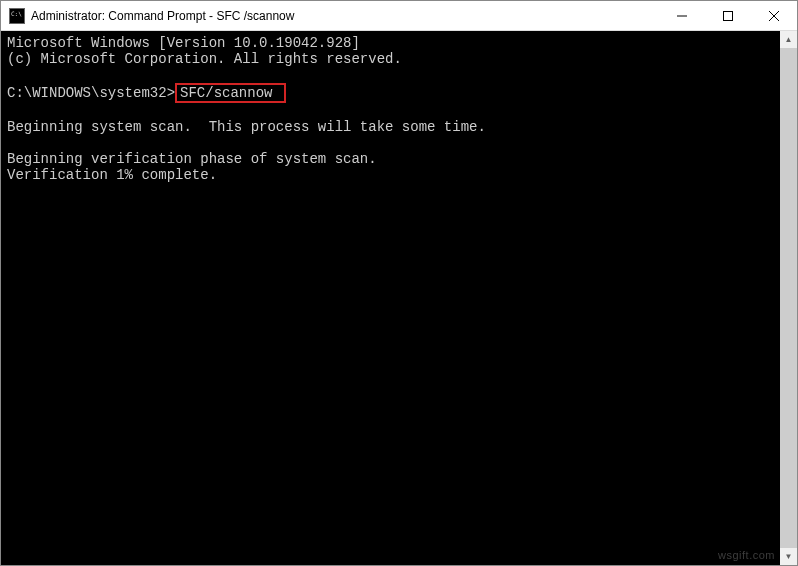 The height and width of the screenshot is (566, 798). Describe the element at coordinates (399, 16) in the screenshot. I see `titlebar: Administrator: Command Prompt - SFC /sca…` at that location.